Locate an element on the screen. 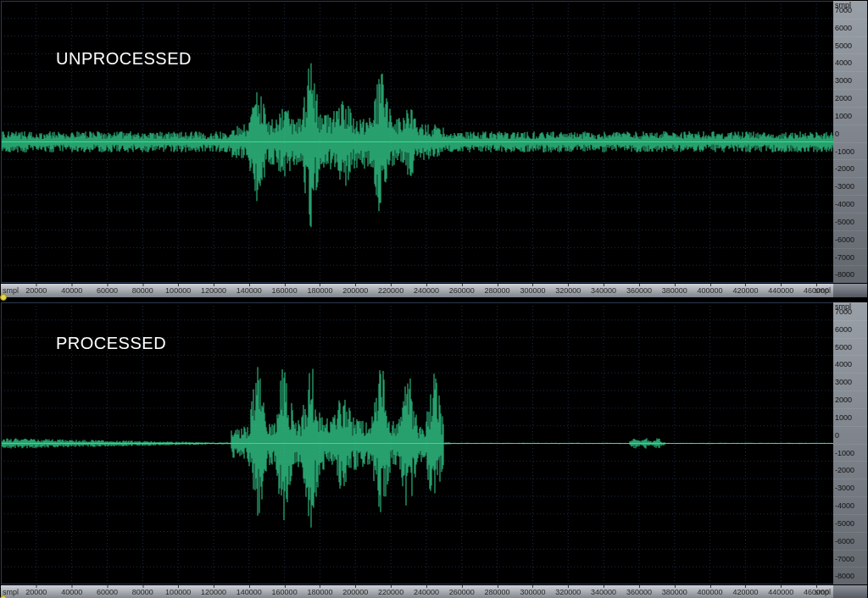  pane-title-unprocessed: UNPROCESSED is located at coordinates (124, 59).